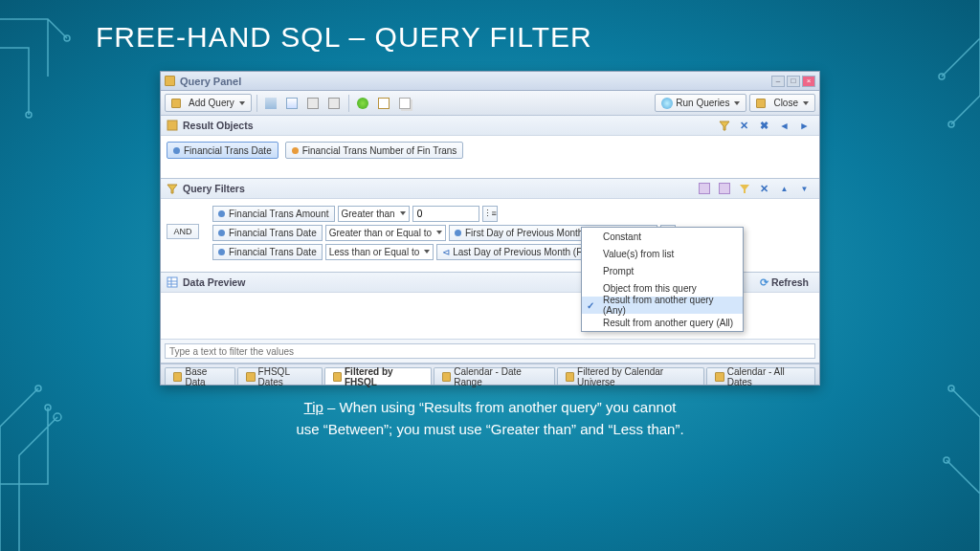 The image size is (980, 551). What do you see at coordinates (785, 283) in the screenshot?
I see `refresh-button: ⟳Refresh` at bounding box center [785, 283].